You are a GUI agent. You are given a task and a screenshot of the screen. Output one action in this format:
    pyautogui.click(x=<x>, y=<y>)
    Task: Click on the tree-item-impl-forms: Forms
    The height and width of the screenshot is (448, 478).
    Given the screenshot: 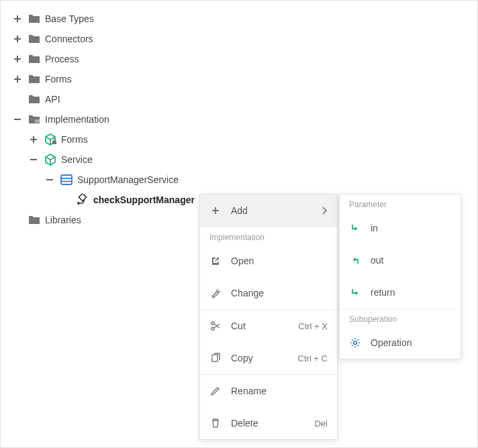 What is the action you would take?
    pyautogui.click(x=239, y=139)
    